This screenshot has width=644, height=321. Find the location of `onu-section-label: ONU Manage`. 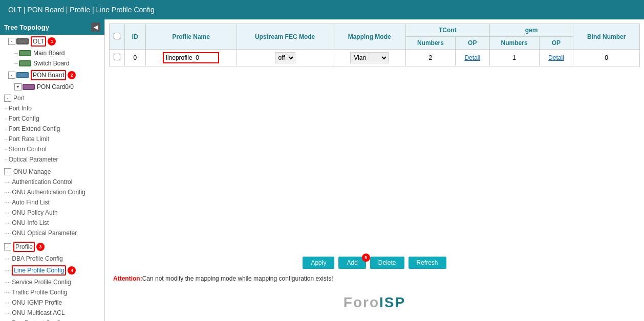

onu-section-label: ONU Manage is located at coordinates (32, 172).